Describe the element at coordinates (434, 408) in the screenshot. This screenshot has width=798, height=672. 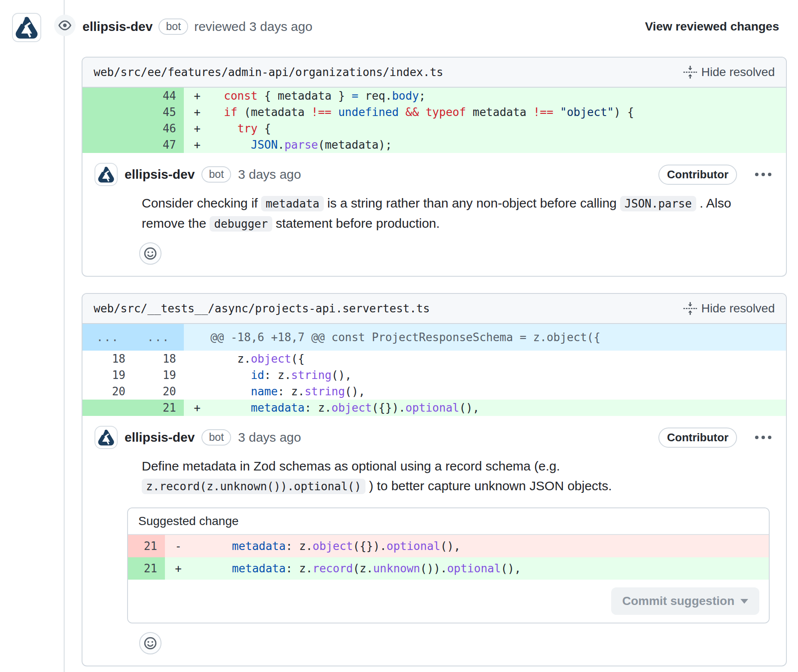
I see `diff-line-21: 21 + metadata: z.object({}).optional(),` at that location.